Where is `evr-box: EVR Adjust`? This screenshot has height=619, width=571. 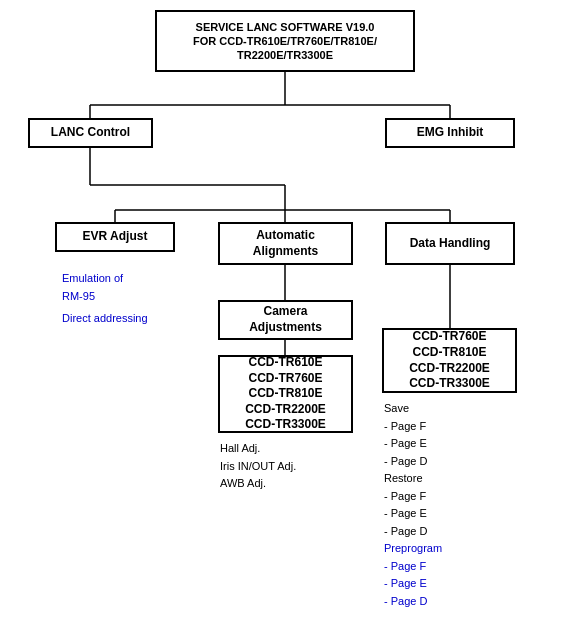 evr-box: EVR Adjust is located at coordinates (115, 237).